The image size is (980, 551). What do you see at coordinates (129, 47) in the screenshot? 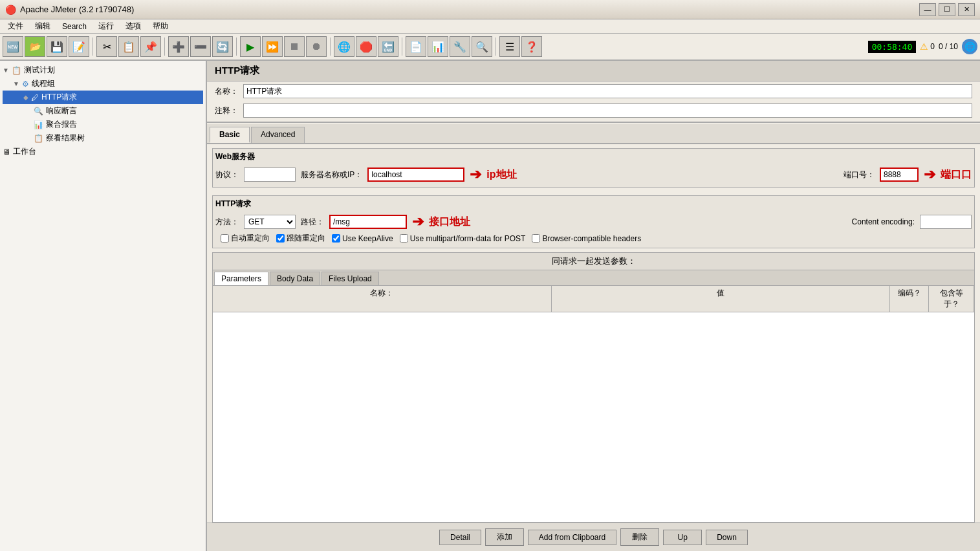
I see `copy-button: 📋` at bounding box center [129, 47].